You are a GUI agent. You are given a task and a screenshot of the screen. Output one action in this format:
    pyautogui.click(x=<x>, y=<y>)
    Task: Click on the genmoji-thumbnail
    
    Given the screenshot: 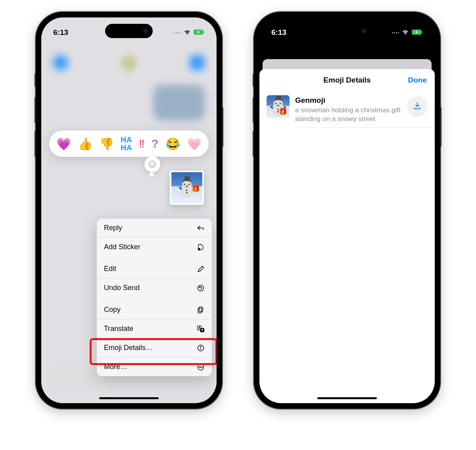 What is the action you would take?
    pyautogui.click(x=278, y=107)
    